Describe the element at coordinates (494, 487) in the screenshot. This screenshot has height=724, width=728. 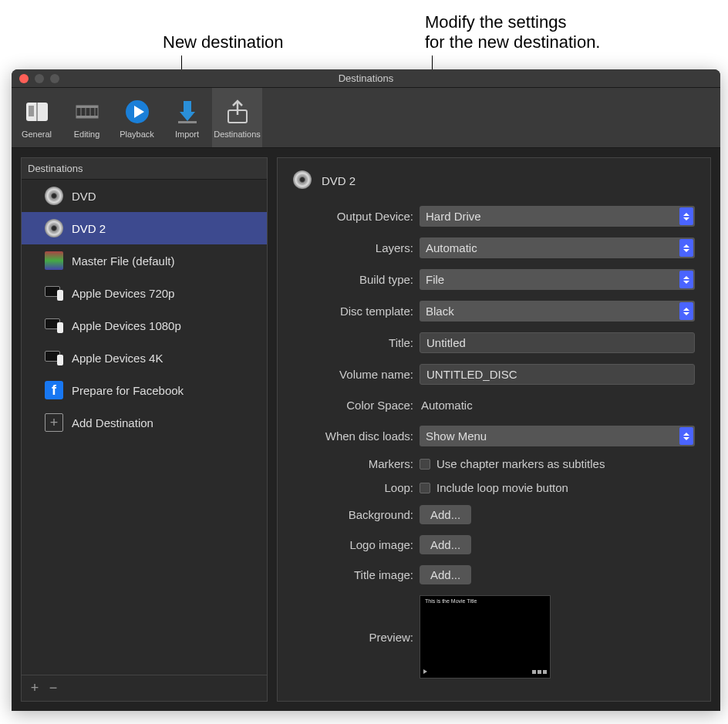
I see `row-loop: Loop: Include loop movie button` at that location.